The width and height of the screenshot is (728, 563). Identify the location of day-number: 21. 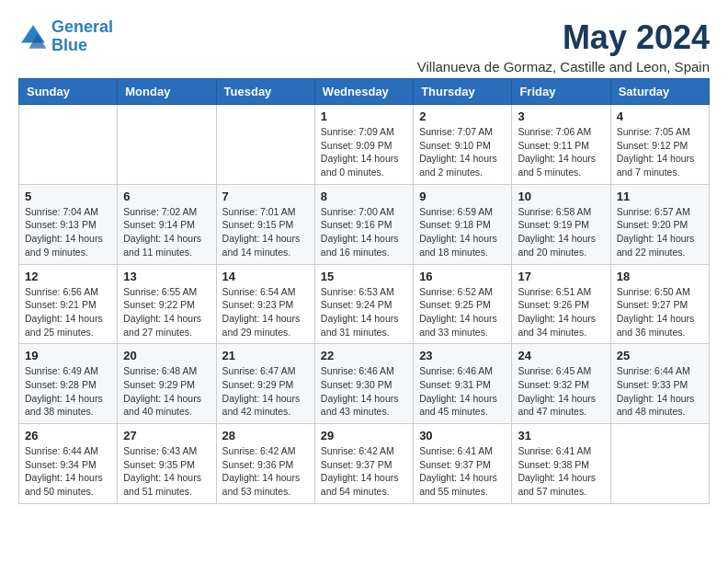
(266, 355).